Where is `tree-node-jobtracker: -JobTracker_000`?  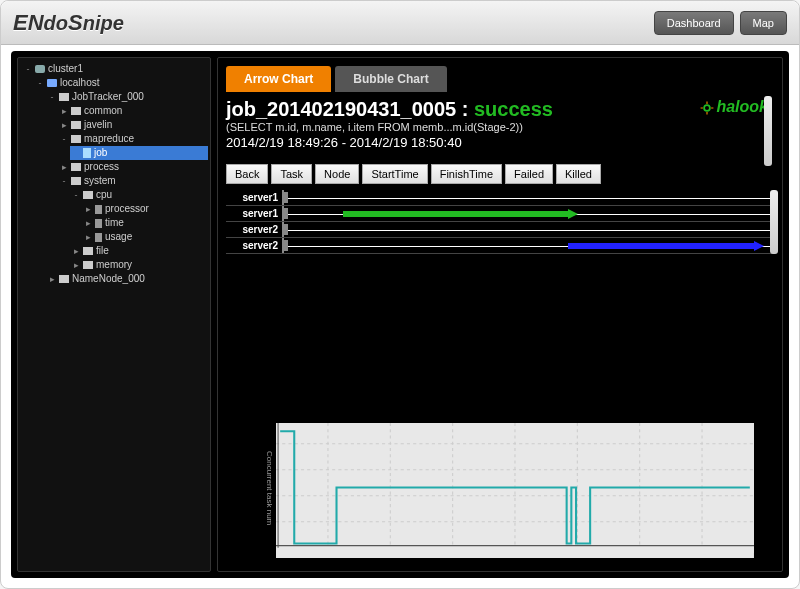 tree-node-jobtracker: -JobTracker_000 is located at coordinates (127, 97).